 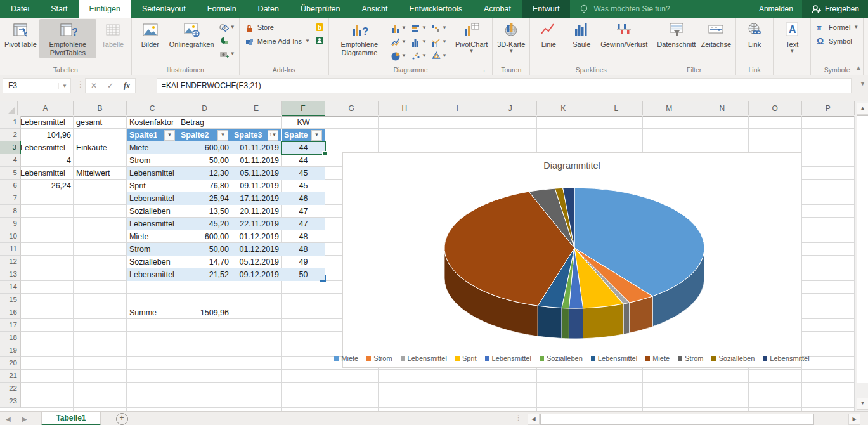 I want to click on cell-D16: 1509,96, so click(x=205, y=313).